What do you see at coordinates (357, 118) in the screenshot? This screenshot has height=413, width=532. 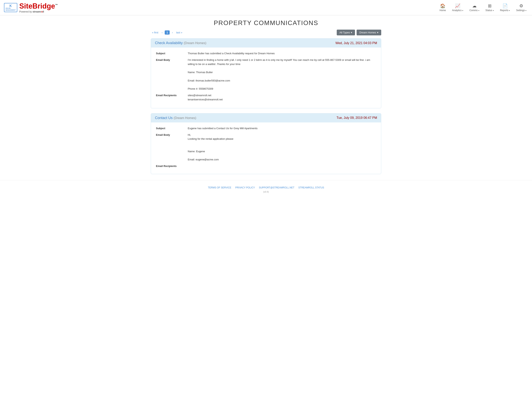 I see `comm-card-2-date: Tue, July 09, 2019 06:47 PM` at bounding box center [357, 118].